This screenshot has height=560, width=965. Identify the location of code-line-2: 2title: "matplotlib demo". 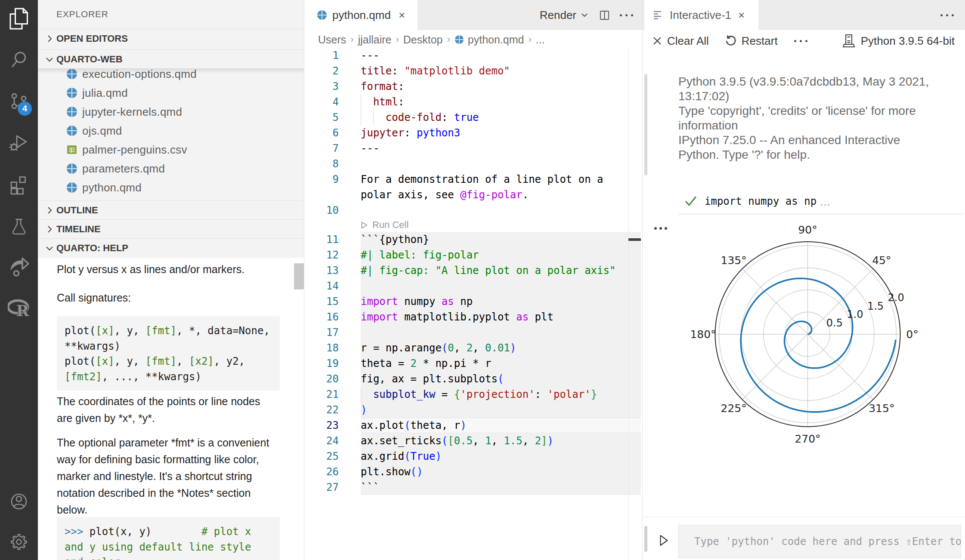
(473, 71).